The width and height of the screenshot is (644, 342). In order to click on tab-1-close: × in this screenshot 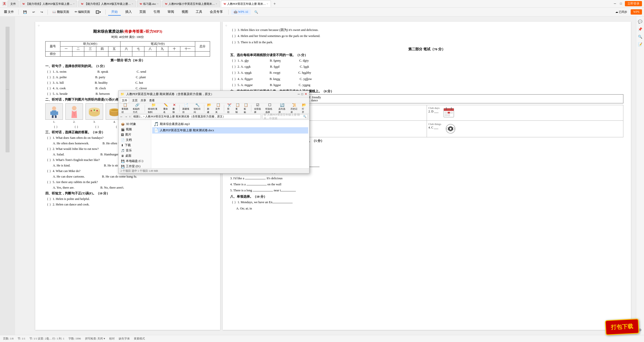, I will do `click(74, 4)`.